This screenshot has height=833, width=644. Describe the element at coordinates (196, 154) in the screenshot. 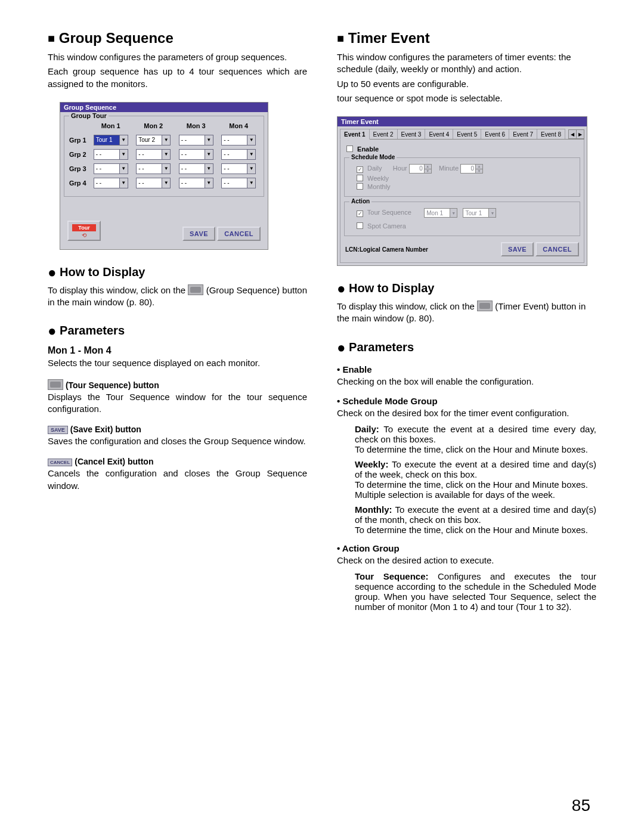

I see `grp2-mon3-select: - -▼` at that location.